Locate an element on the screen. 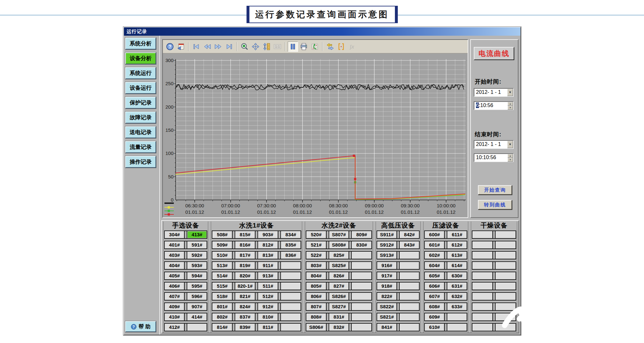 The image size is (644, 343). device-cell: 827# is located at coordinates (339, 286).